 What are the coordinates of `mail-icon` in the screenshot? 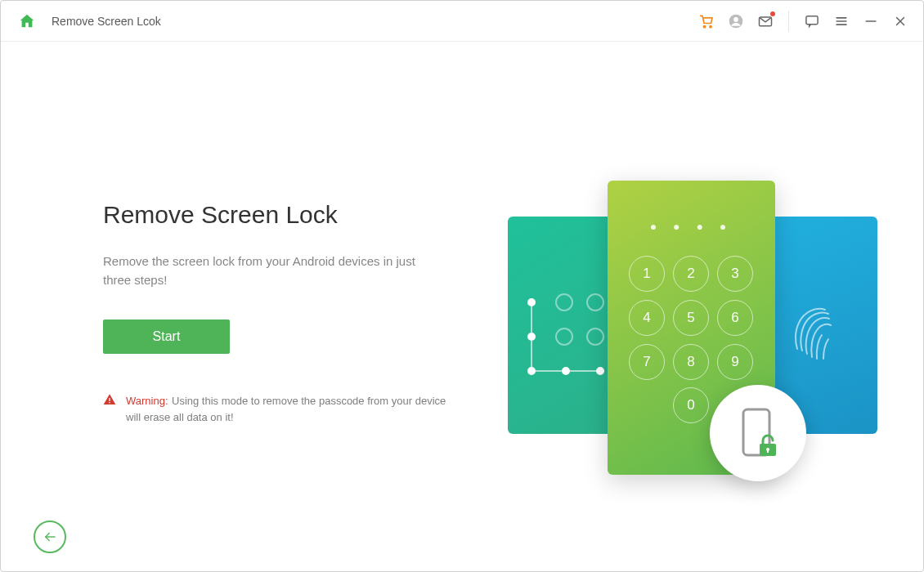 It's located at (765, 21).